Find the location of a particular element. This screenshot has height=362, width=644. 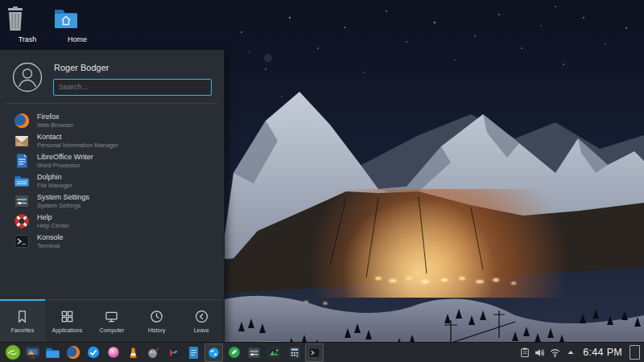

leave-circle-icon is located at coordinates (201, 317).